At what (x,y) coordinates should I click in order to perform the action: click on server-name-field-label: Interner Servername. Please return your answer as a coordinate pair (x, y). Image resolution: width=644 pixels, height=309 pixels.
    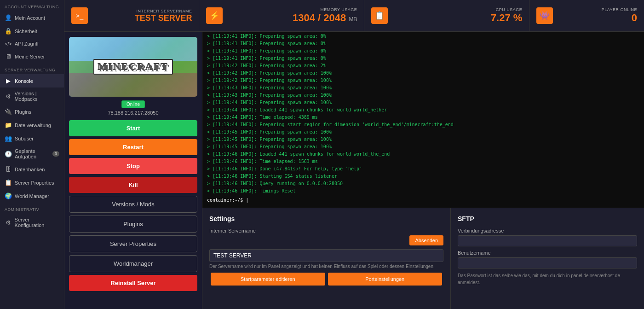
    Looking at the image, I should click on (327, 231).